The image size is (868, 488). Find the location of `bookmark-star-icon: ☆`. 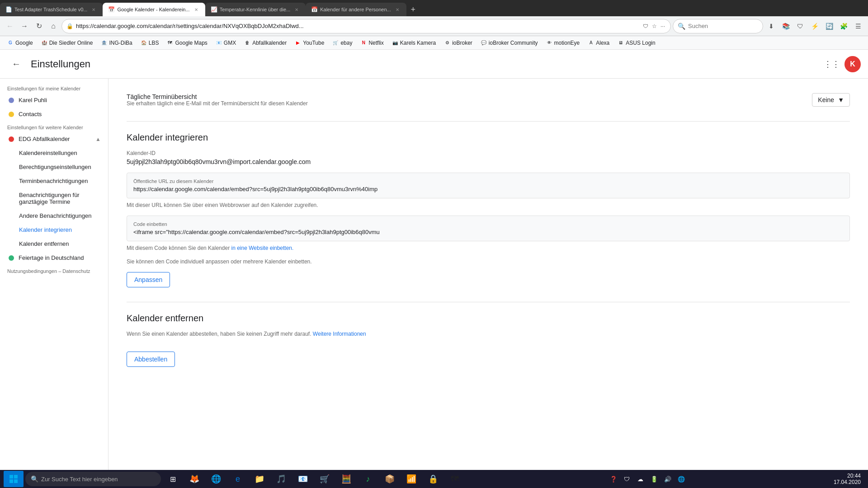

bookmark-star-icon: ☆ is located at coordinates (655, 26).